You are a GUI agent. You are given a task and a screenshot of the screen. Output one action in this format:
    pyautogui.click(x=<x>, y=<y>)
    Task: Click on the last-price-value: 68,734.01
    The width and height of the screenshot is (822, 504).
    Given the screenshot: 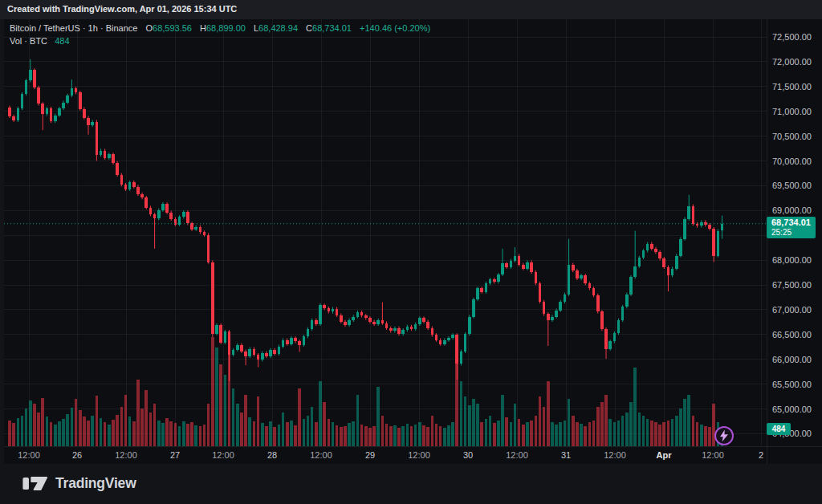 What is the action you would take?
    pyautogui.click(x=793, y=222)
    